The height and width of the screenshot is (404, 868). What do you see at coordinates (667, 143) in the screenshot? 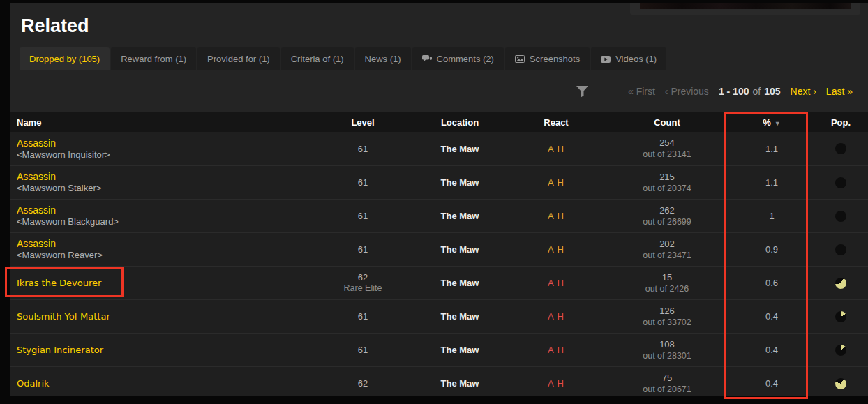
I see `count-value: 254` at bounding box center [667, 143].